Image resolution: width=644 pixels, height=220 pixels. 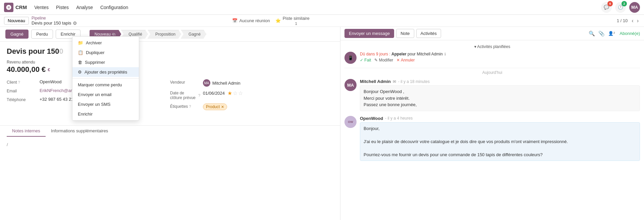 What do you see at coordinates (429, 34) in the screenshot?
I see `activities-button: Activités` at bounding box center [429, 34].